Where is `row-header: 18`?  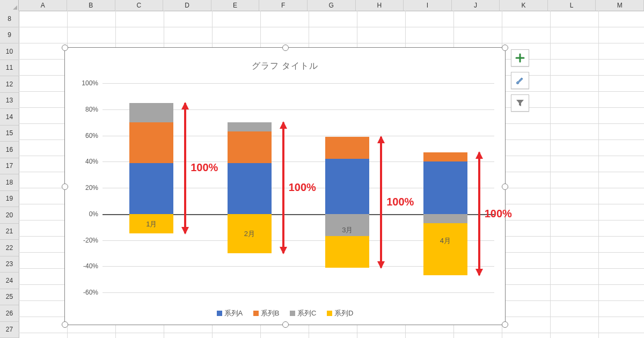
row-header: 18 is located at coordinates (10, 182).